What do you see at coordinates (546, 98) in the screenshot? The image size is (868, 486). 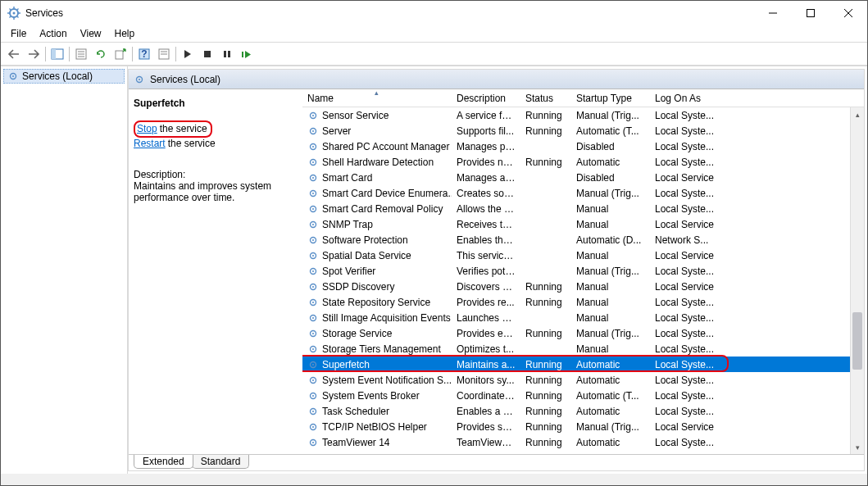 I see `column-status: Status` at bounding box center [546, 98].